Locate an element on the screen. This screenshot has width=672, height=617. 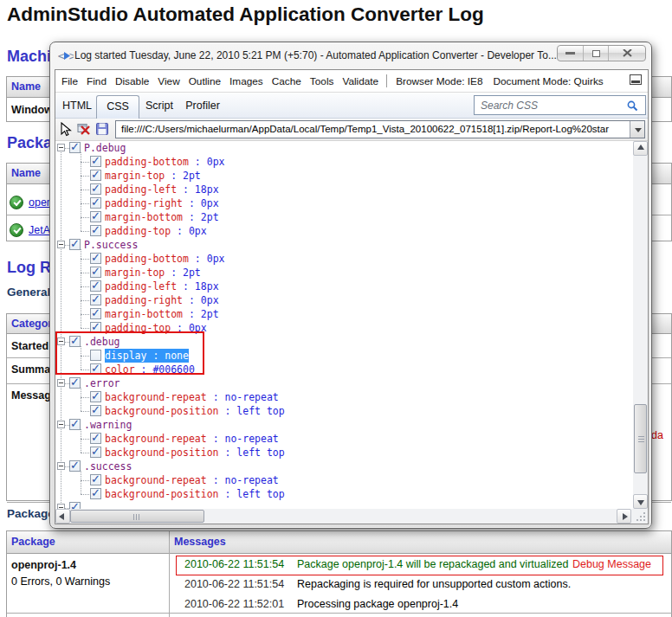
menu-item-view: View is located at coordinates (168, 81).